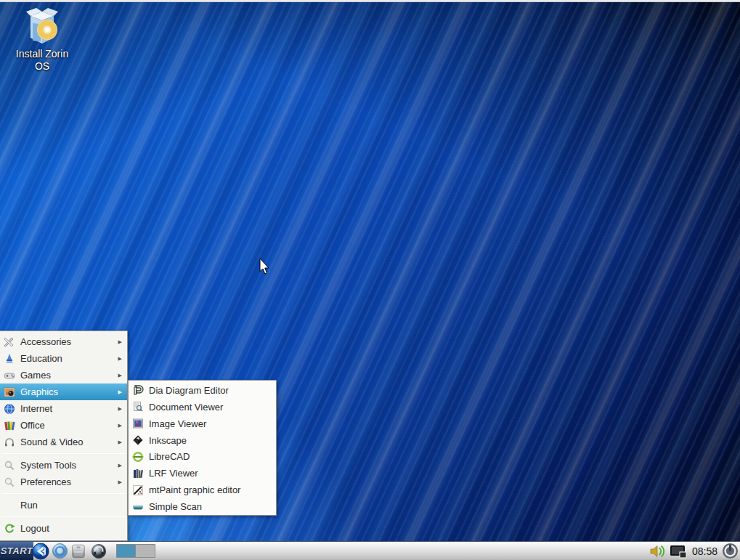 The image size is (740, 560). I want to click on lrf-viewer-icon, so click(138, 474).